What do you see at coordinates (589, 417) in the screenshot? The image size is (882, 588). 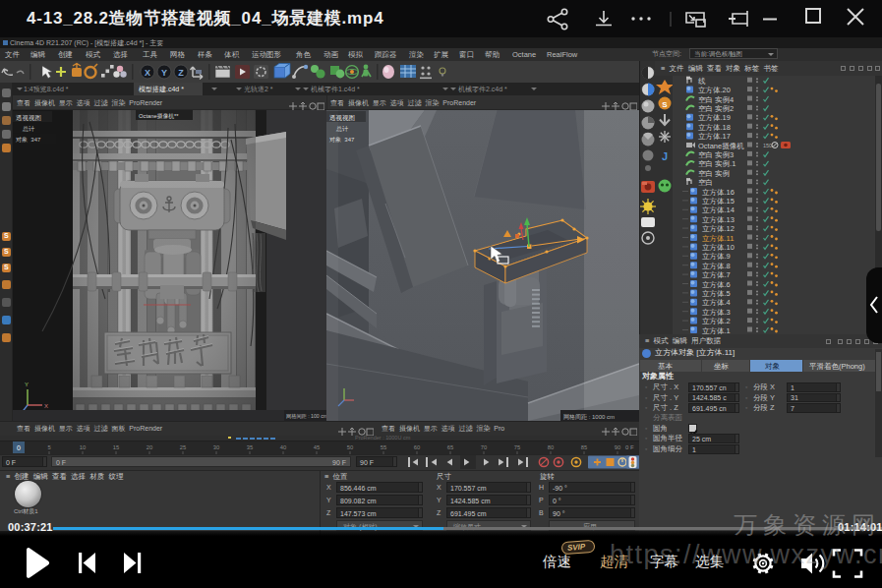 I see `svg-text: 网格间距 : 1000 cm` at bounding box center [589, 417].